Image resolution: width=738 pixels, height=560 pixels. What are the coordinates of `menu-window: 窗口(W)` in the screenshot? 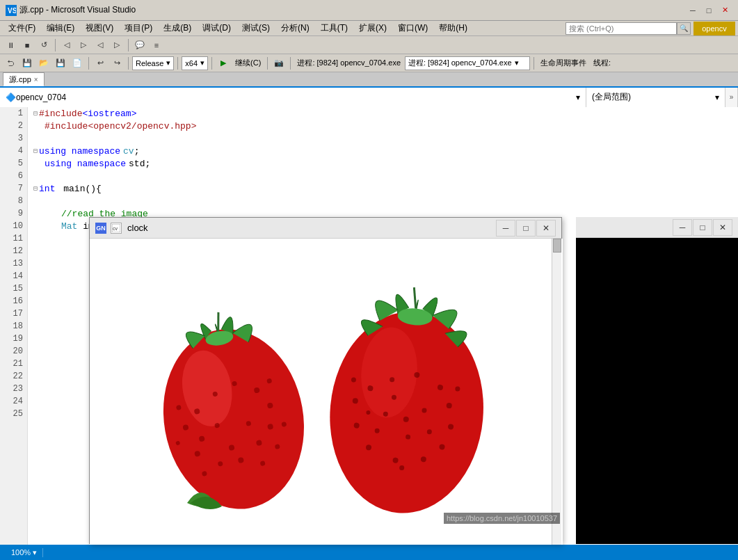 It's located at (413, 28).